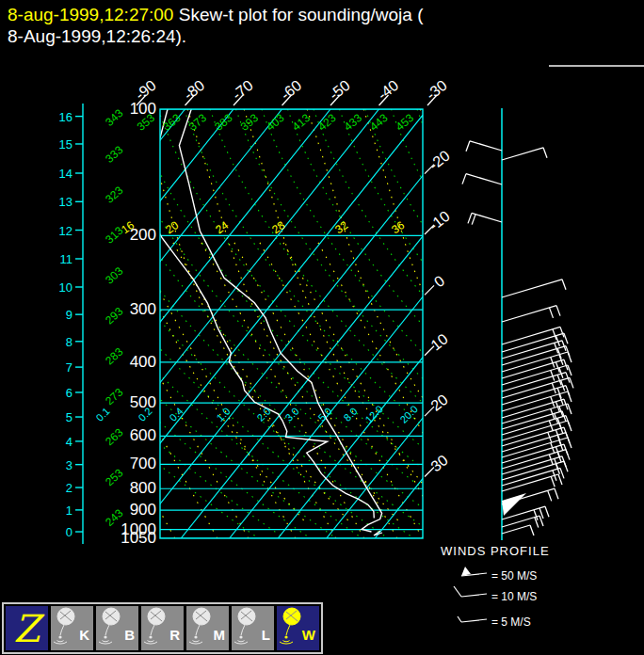 The width and height of the screenshot is (644, 655). I want to click on theta-top-label: 363, so click(171, 122).